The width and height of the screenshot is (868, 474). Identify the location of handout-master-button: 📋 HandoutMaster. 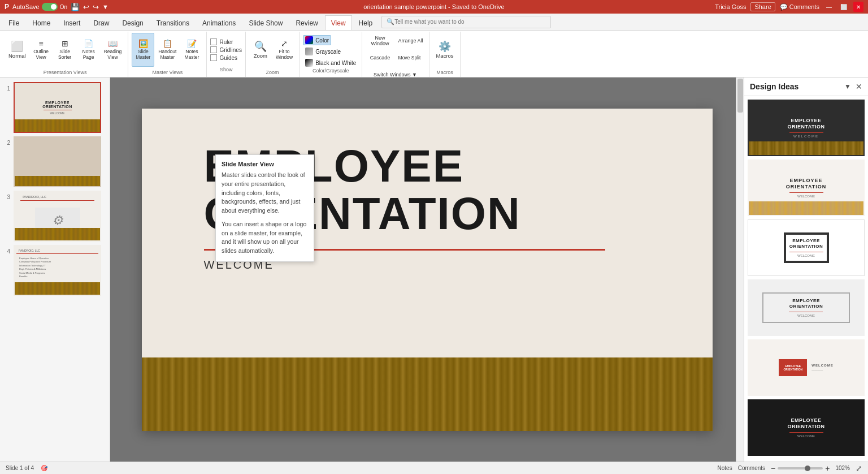
(167, 50).